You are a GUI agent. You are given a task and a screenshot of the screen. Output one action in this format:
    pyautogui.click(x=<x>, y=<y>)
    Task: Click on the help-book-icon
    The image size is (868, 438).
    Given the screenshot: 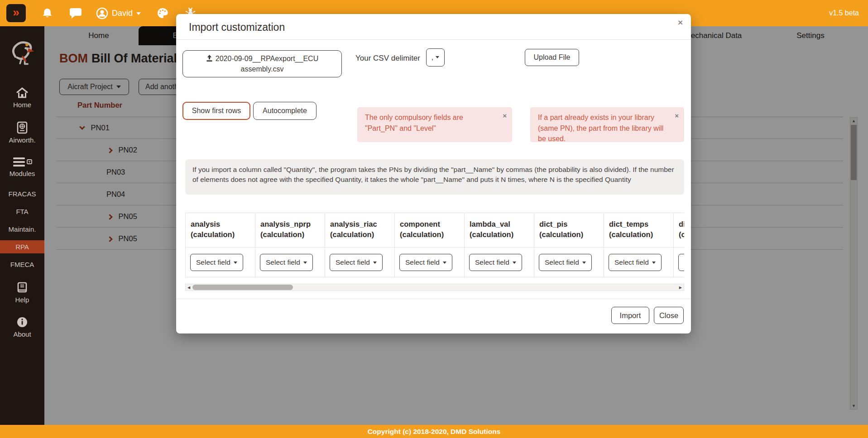 What is the action you would take?
    pyautogui.click(x=22, y=288)
    